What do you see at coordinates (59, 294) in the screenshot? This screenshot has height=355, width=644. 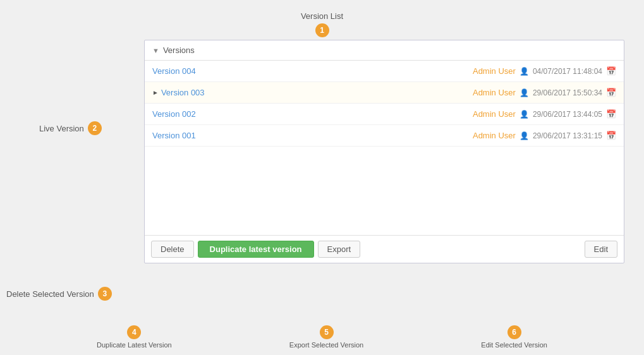 I see `delete-version-label-area: Delete Selected Version 3` at bounding box center [59, 294].